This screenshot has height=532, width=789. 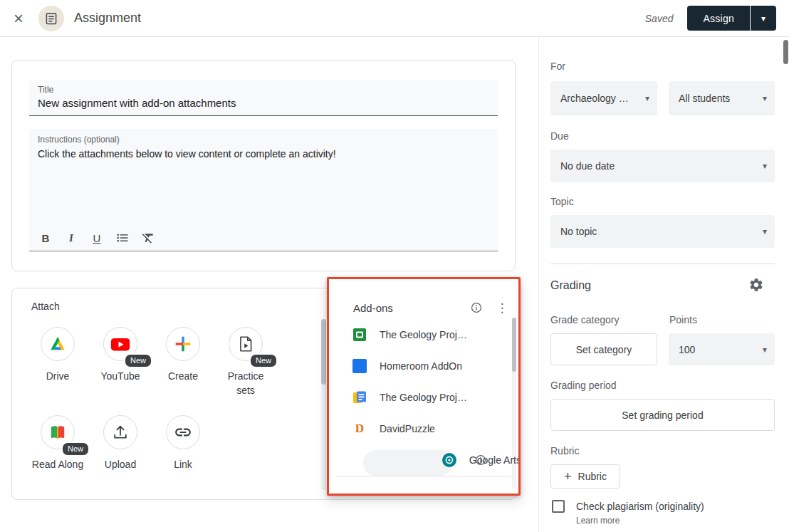 I want to click on addon-item-google-arts-culture: Google Arts & Cu…, so click(x=424, y=460).